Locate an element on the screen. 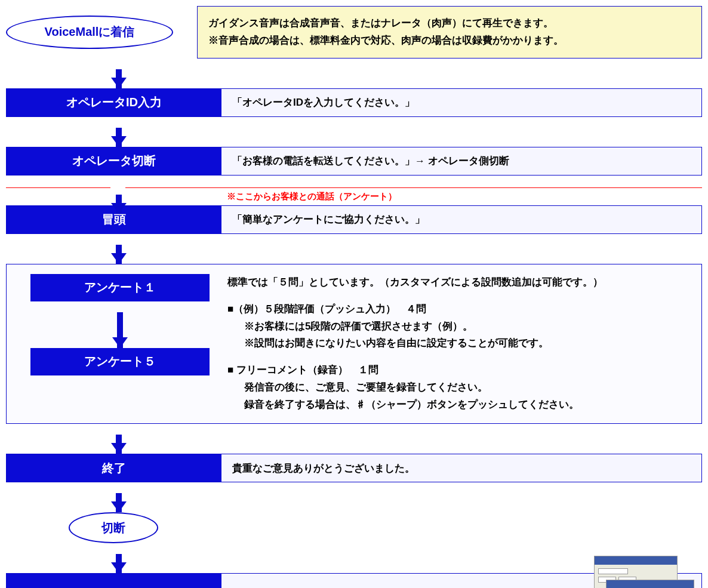  guidance-note-box: ガイダンス音声は合成音声音、またはナレータ（肉声）にて再生できます。 ※音声合成… is located at coordinates (450, 32).